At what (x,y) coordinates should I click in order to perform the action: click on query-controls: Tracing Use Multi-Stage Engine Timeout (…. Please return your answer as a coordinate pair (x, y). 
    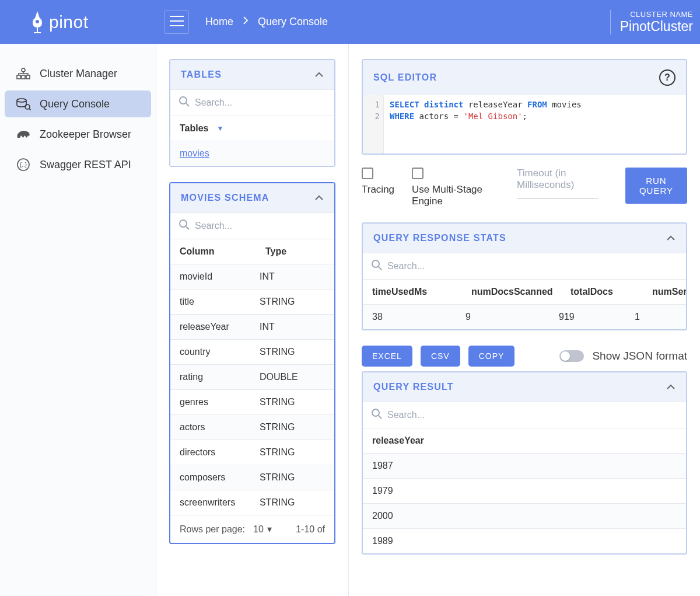
    Looking at the image, I should click on (524, 187).